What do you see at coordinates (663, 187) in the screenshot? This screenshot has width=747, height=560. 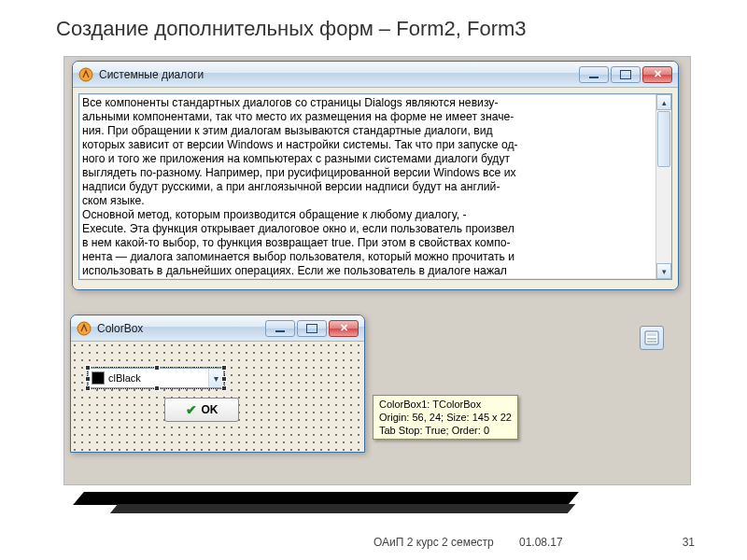 I see `vertical-scrollbar: ▴ ▾` at bounding box center [663, 187].